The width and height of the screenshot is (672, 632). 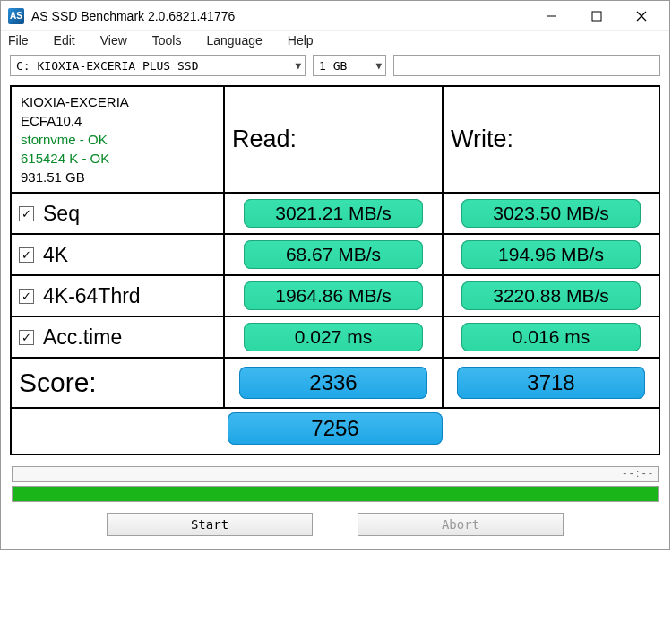 What do you see at coordinates (27, 213) in the screenshot?
I see `checkbox-seq: ✓` at bounding box center [27, 213].